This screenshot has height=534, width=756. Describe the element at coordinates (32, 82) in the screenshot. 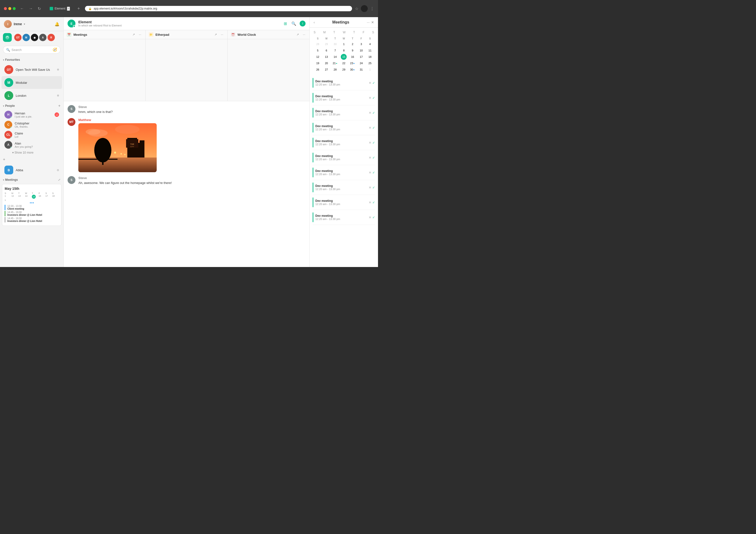

I see `room-item-modular: M Modular` at that location.